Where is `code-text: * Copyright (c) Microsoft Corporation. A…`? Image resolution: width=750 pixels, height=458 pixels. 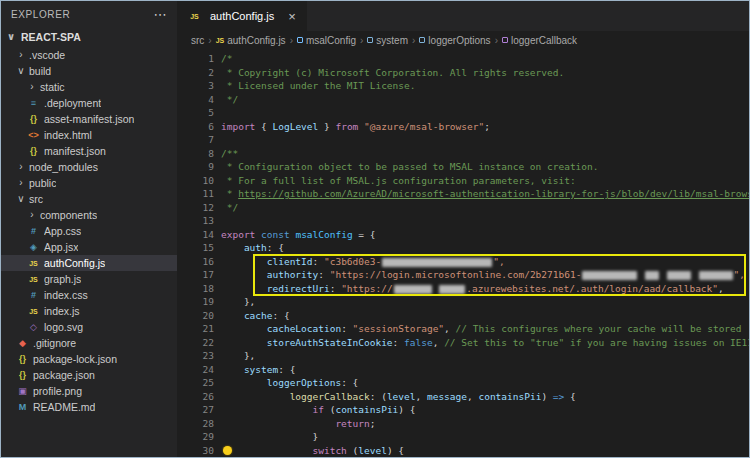 code-text: * Copyright (c) Microsoft Corporation. A… is located at coordinates (392, 73).